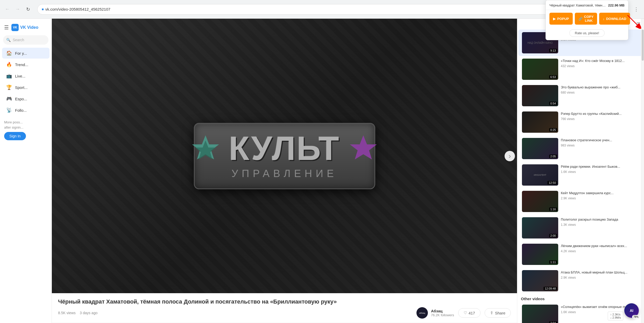  I want to click on video-thumb-6: 1:16, so click(540, 201).